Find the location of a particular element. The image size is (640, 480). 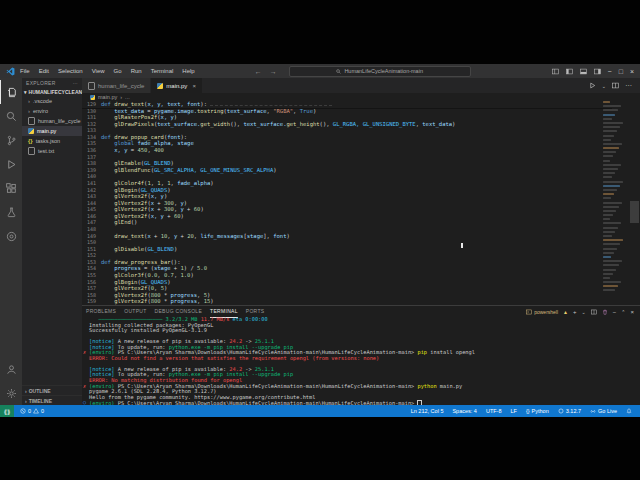

customize-layout-icon is located at coordinates (598, 72).